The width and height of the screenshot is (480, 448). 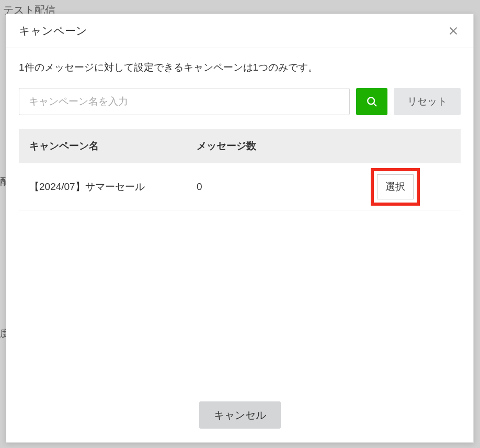 I want to click on close-icon, so click(x=453, y=31).